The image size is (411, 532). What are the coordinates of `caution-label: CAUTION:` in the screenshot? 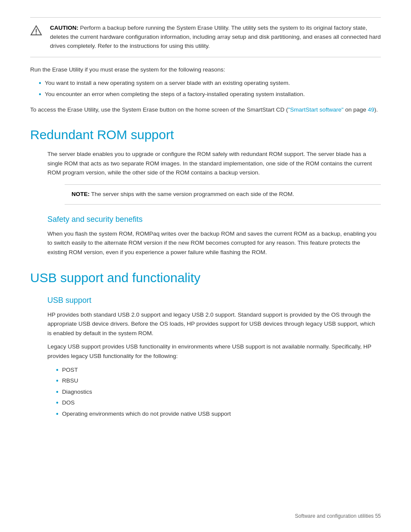 It's located at (64, 28).